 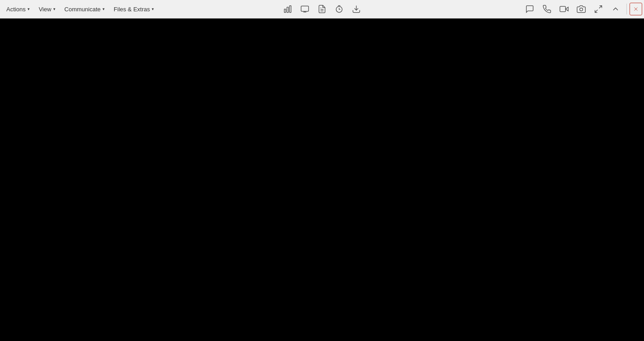 I want to click on phone-icon-button, so click(x=547, y=9).